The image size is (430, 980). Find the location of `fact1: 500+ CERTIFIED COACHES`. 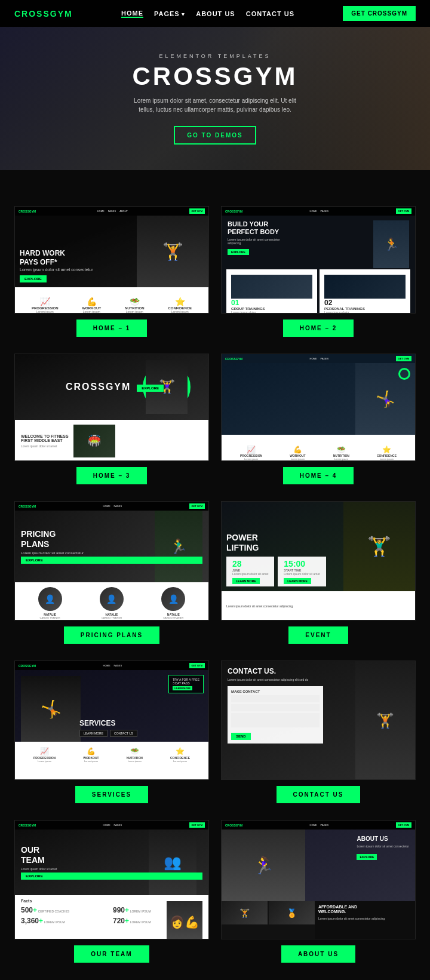

fact1: 500+ CERTIFIED COACHES is located at coordinates (66, 910).